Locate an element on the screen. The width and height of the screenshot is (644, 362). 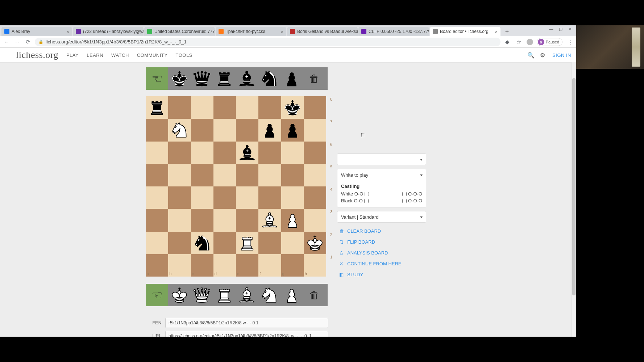
square-b6 is located at coordinates (179, 153).